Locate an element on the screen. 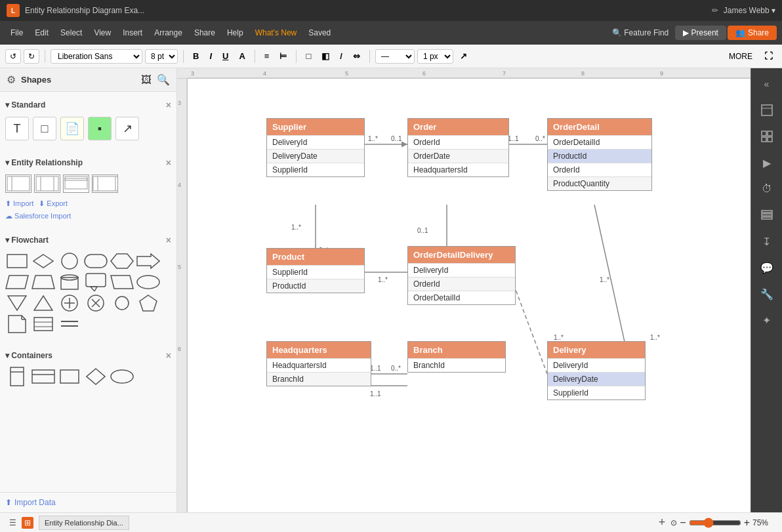  entity-product: Product SupplierId ProductId is located at coordinates (316, 270).